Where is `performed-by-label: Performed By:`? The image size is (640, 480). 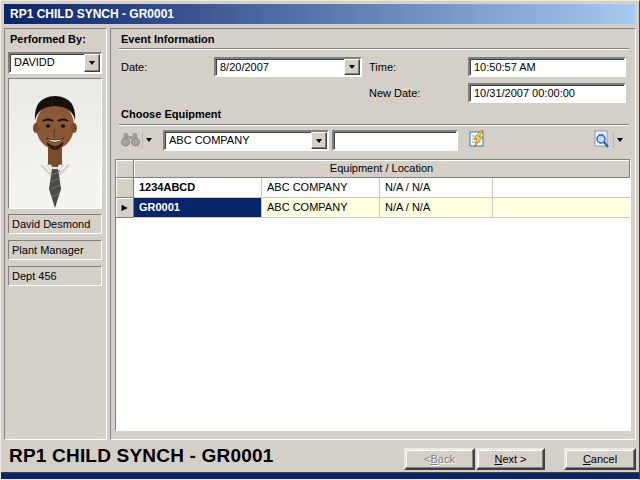 performed-by-label: Performed By: is located at coordinates (48, 39).